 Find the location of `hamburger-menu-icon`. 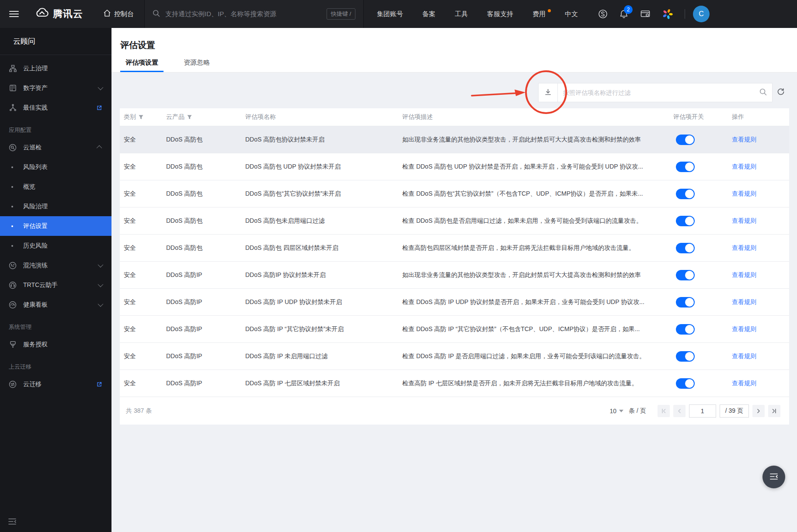

hamburger-menu-icon is located at coordinates (14, 14).